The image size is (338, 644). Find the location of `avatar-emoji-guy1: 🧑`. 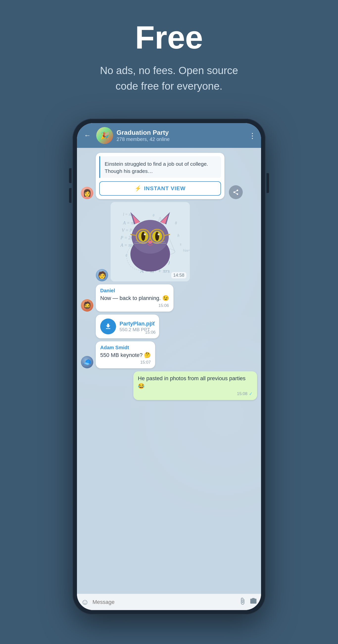

avatar-emoji-guy1: 🧑 is located at coordinates (102, 275).